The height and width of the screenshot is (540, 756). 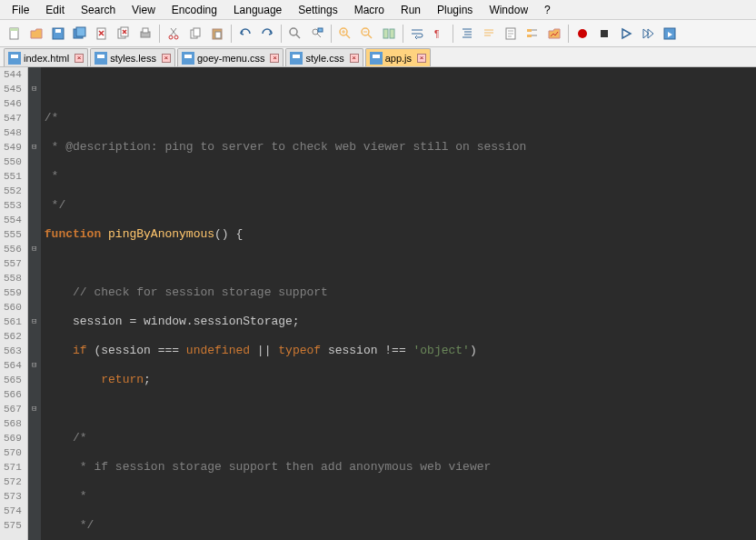 What do you see at coordinates (80, 34) in the screenshot?
I see `save-all-icon` at bounding box center [80, 34].